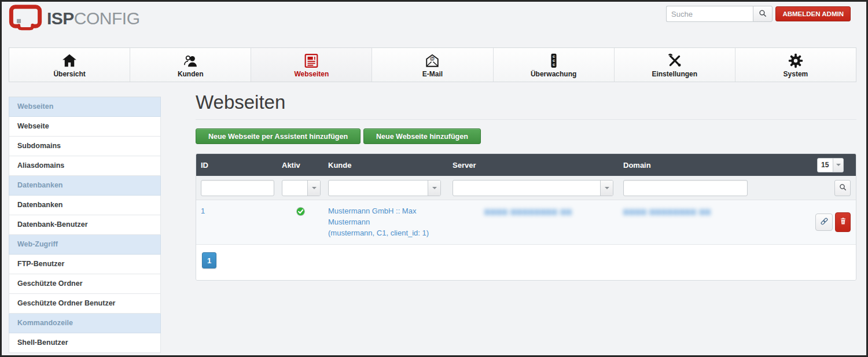 This screenshot has width=868, height=357. Describe the element at coordinates (385, 222) in the screenshot. I see `cell-kunde: Mustermann GmbH :: Max Mustermann (muste…` at that location.